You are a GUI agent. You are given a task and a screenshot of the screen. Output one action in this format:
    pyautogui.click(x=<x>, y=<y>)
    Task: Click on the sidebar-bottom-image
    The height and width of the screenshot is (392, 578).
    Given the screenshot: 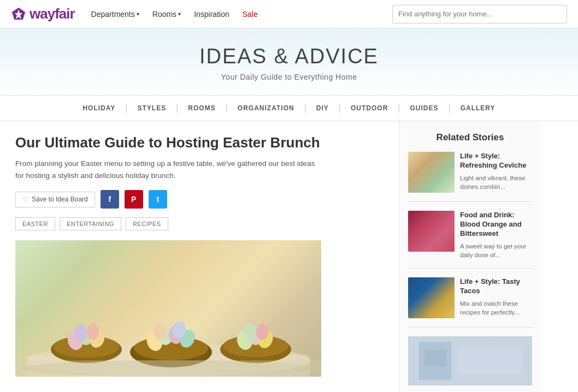 What is the action you would take?
    pyautogui.click(x=470, y=361)
    